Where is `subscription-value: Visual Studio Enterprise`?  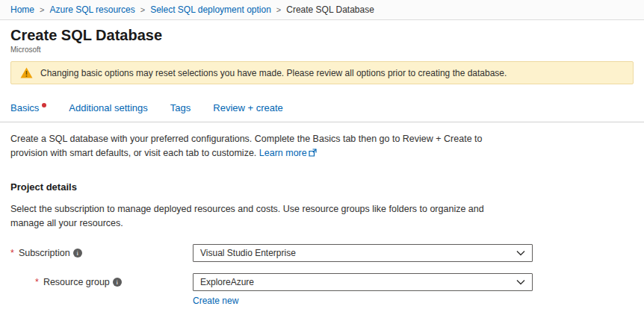 subscription-value: Visual Studio Enterprise is located at coordinates (248, 253).